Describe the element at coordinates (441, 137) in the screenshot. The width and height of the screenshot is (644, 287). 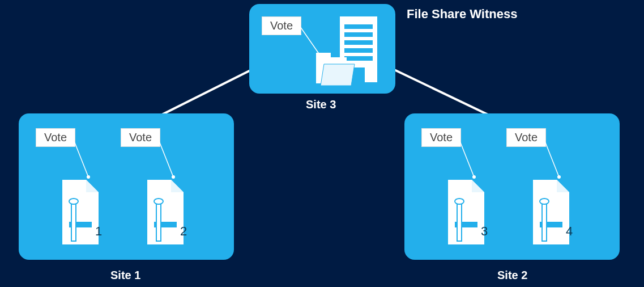
I see `vote-label-server3: Vote` at that location.